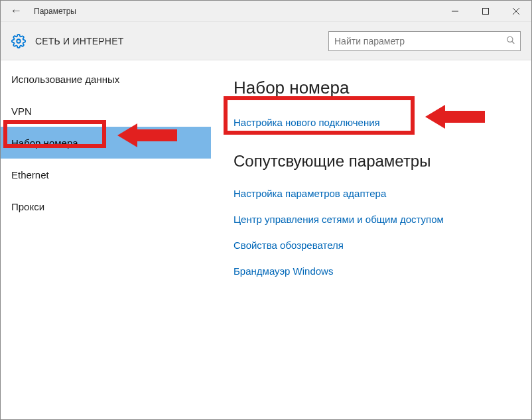 Image resolution: width=532 pixels, height=420 pixels. Describe the element at coordinates (28, 207) in the screenshot. I see `sidebar-item-label: Прокси` at that location.